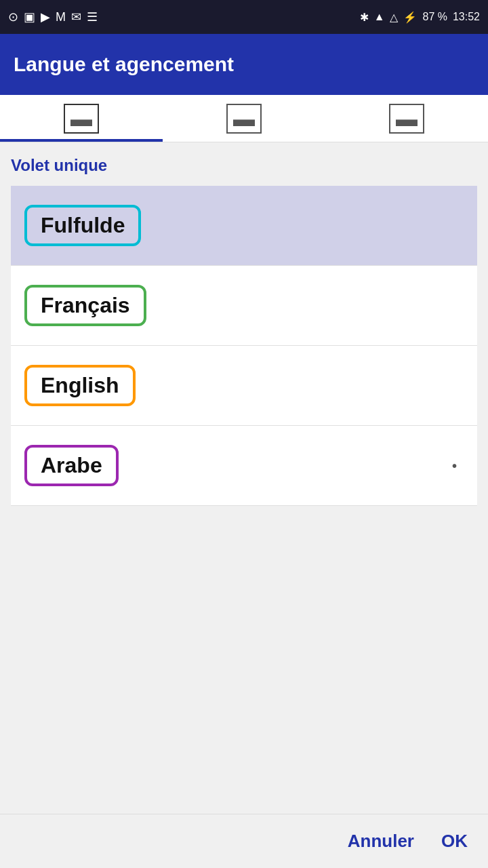 This screenshot has width=488, height=868. What do you see at coordinates (466, 17) in the screenshot?
I see `time-display: 13:52` at bounding box center [466, 17].